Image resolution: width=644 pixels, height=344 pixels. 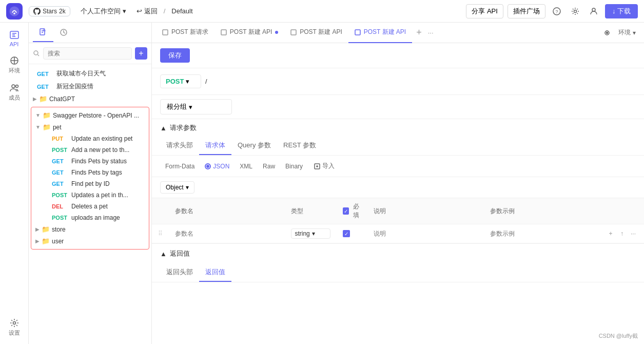 What do you see at coordinates (61, 218) in the screenshot?
I see `method-badge-post: POST` at bounding box center [61, 218].